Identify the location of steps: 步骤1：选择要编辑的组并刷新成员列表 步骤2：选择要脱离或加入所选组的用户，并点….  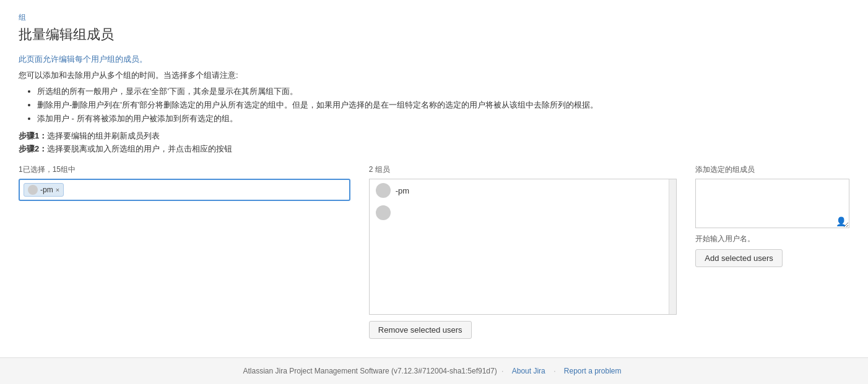
(434, 142).